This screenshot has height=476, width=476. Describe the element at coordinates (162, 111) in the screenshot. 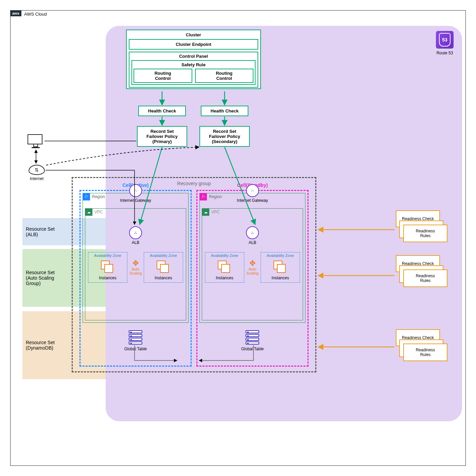

I see `health-check-1: Health Check` at that location.